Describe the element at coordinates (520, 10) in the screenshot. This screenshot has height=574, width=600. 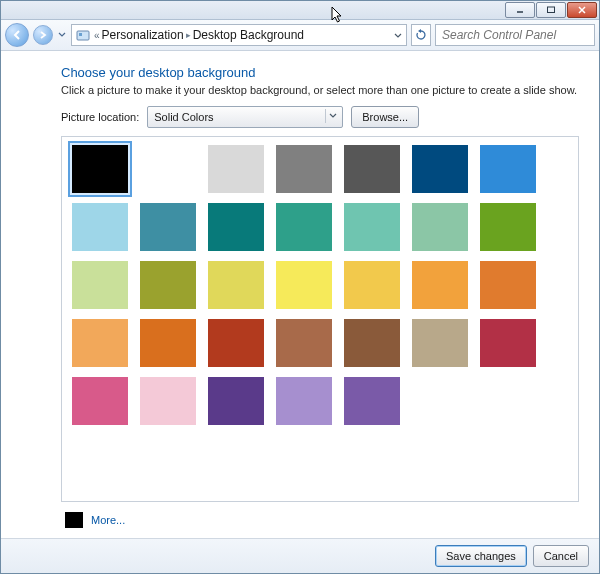
I see `minimize-button` at that location.